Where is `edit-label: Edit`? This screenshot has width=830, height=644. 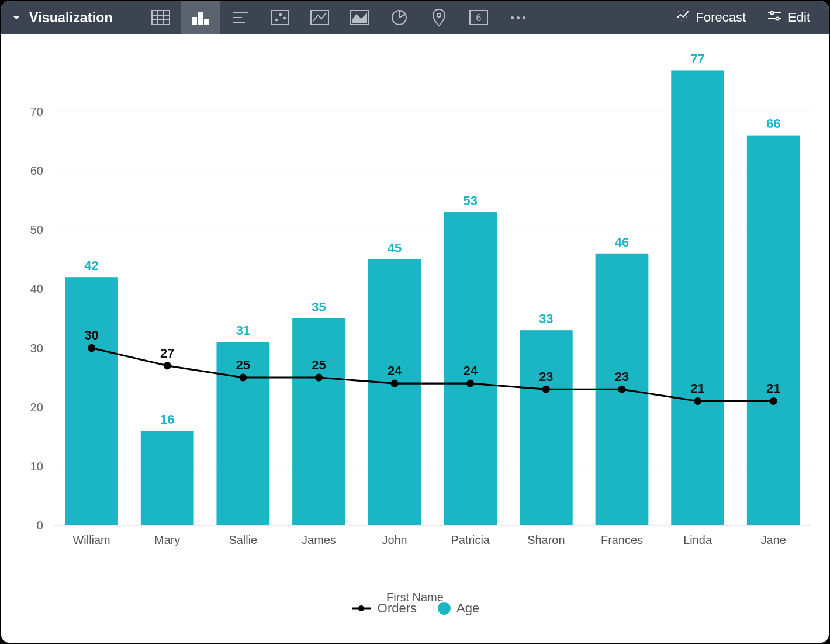 edit-label: Edit is located at coordinates (799, 18).